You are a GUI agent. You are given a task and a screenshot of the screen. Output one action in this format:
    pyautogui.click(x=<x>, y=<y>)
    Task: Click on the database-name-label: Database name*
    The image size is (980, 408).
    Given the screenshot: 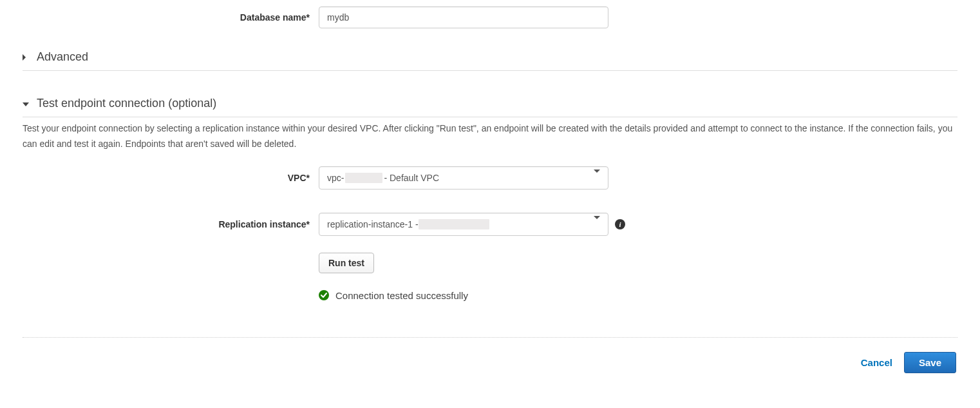 What is the action you would take?
    pyautogui.click(x=171, y=17)
    